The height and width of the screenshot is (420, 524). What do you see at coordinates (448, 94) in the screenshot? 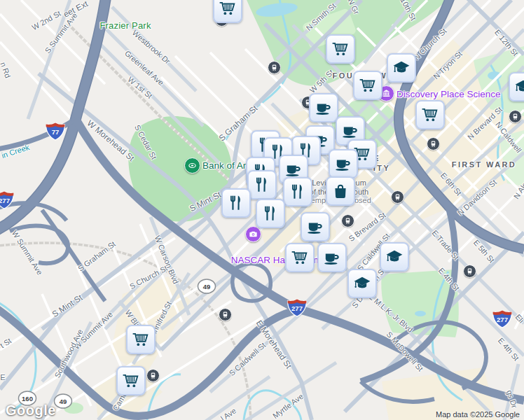
I see `poi-label: Discovery Place Science` at bounding box center [448, 94].